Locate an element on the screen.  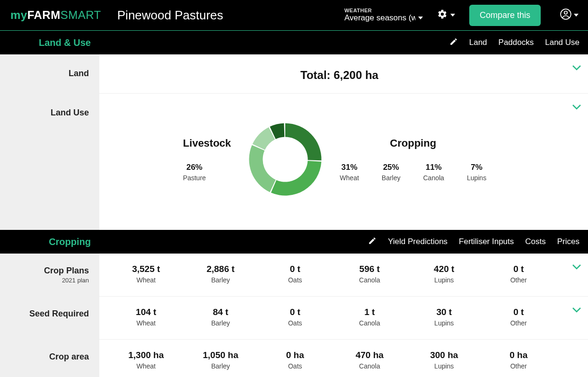
logo-part-my: my is located at coordinates (19, 15).